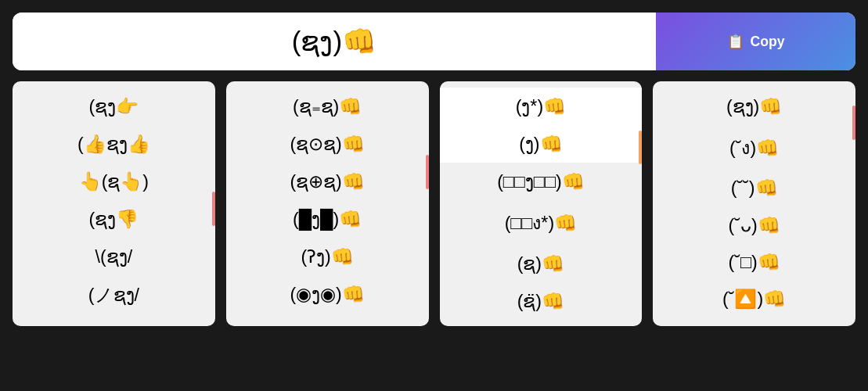 The height and width of the screenshot is (391, 868). Describe the element at coordinates (542, 264) in the screenshot. I see `emoji-item: (ຊ)👊` at that location.